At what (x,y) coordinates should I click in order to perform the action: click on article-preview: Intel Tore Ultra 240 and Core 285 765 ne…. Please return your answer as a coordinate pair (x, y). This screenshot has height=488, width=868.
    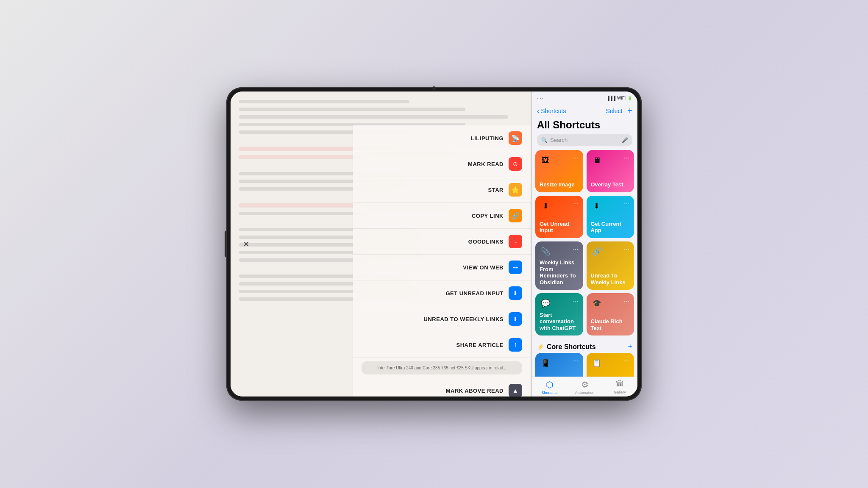
    Looking at the image, I should click on (442, 368).